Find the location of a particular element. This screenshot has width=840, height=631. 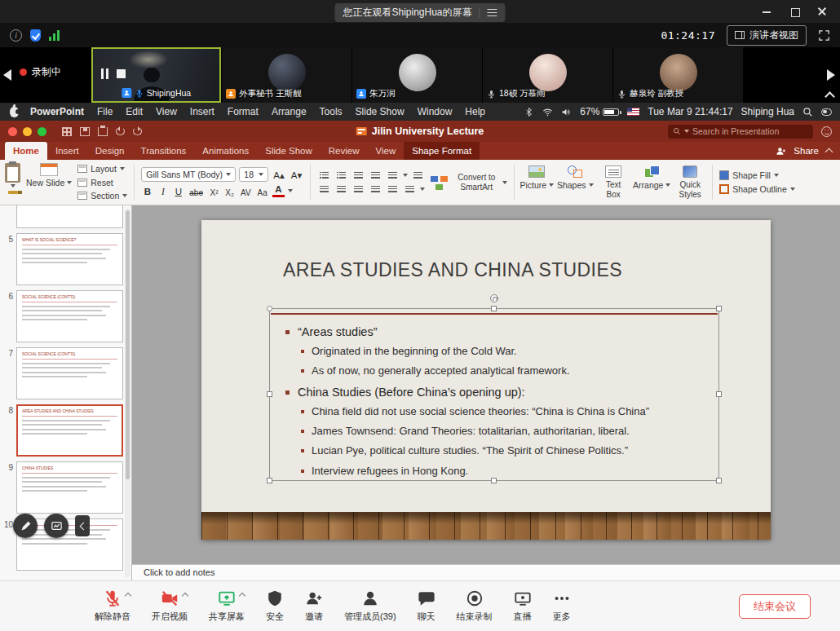

collapse-strip-icon is located at coordinates (830, 96).